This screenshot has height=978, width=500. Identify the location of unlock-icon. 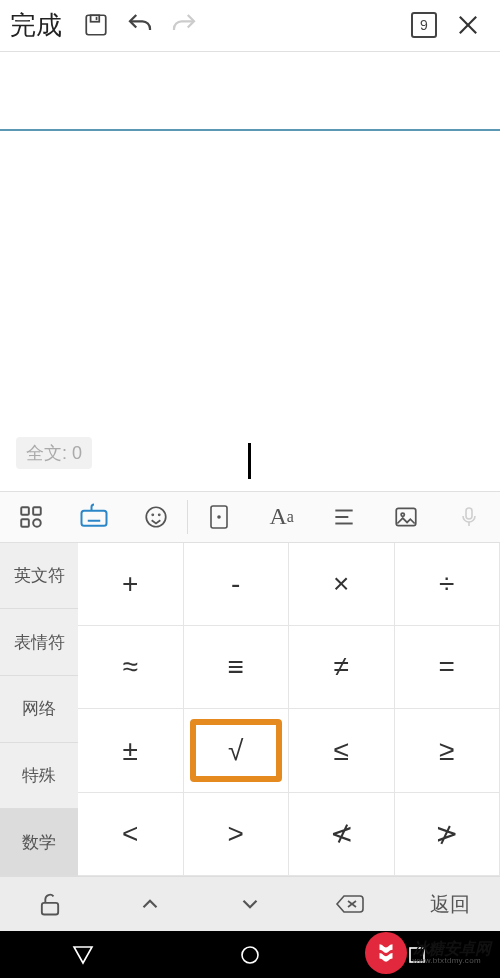
(50, 904).